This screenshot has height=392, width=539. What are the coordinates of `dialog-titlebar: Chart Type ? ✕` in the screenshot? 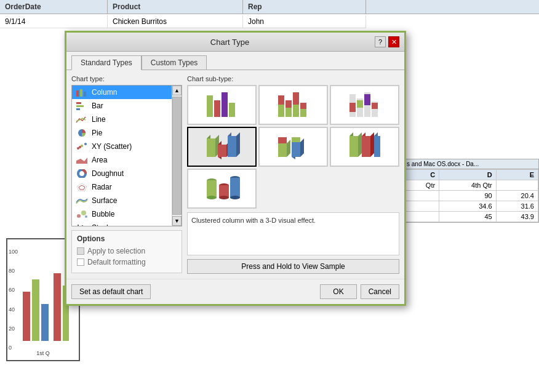 It's located at (235, 42).